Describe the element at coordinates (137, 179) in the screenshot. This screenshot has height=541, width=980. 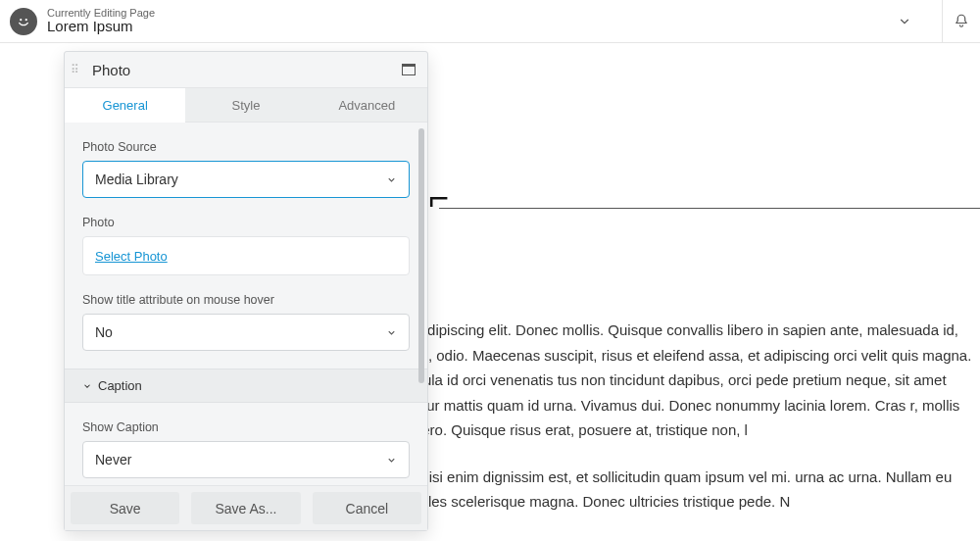
I see `photo-source-value: Media Library` at that location.